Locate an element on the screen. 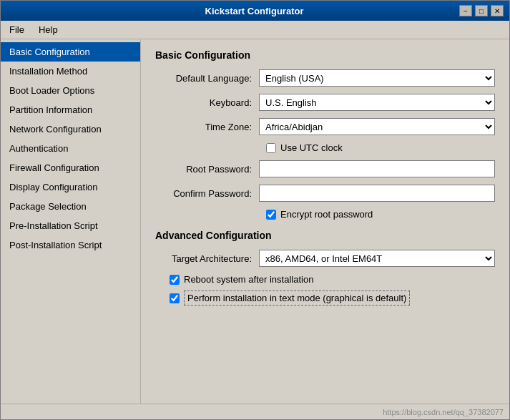  advanced-config-section: Advanced Configuration Target Architectu… is located at coordinates (325, 268).